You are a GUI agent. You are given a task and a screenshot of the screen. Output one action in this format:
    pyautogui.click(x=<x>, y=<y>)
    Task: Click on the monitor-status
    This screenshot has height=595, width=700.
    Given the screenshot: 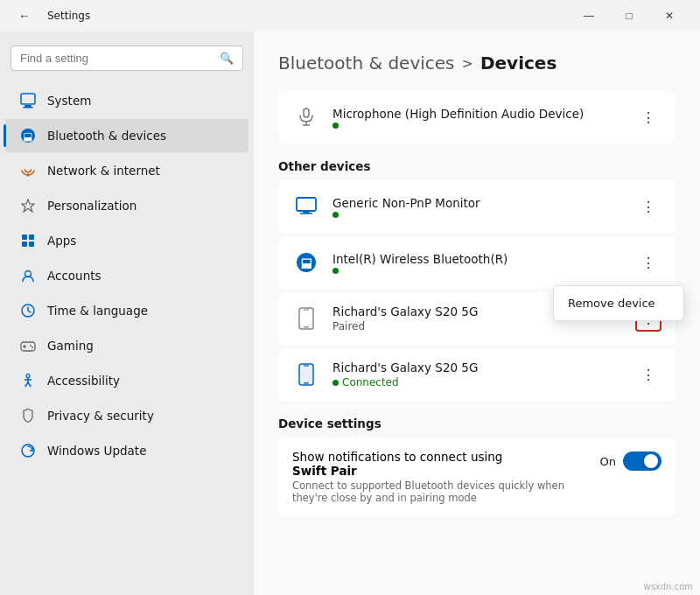 What is the action you would take?
    pyautogui.click(x=478, y=215)
    